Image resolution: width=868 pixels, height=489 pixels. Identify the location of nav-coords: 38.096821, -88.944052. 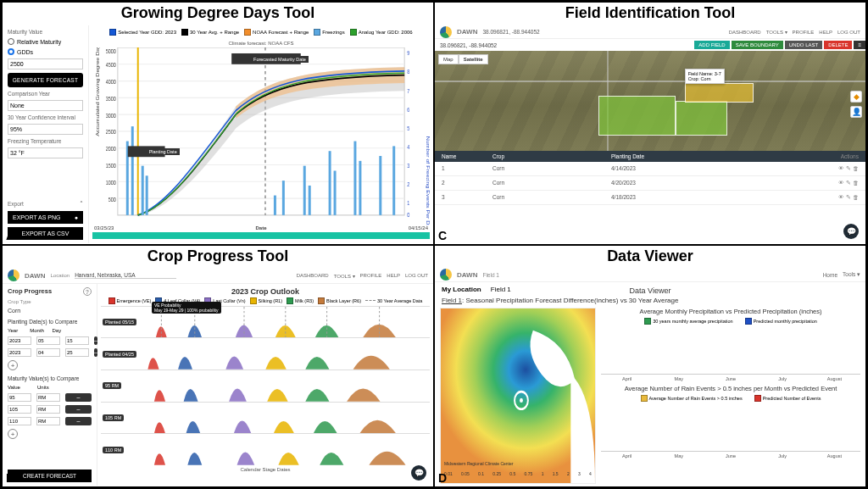
(510, 32).